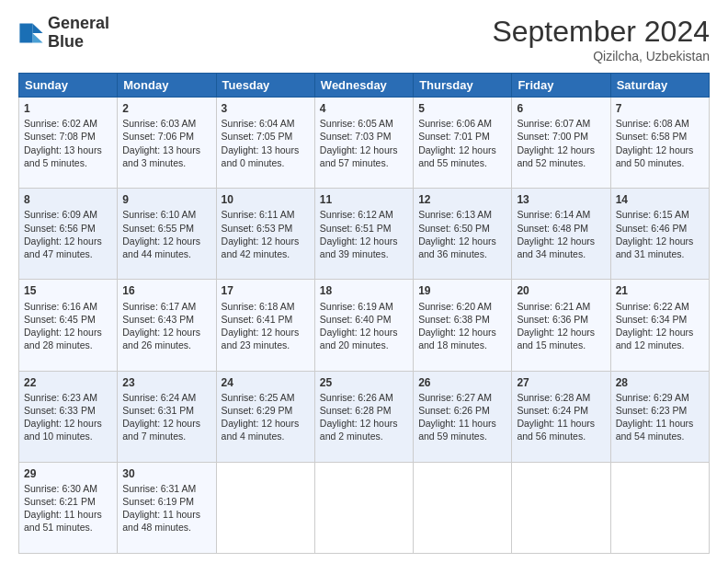 The height and width of the screenshot is (563, 728). What do you see at coordinates (68, 109) in the screenshot?
I see `day-number: 1` at bounding box center [68, 109].